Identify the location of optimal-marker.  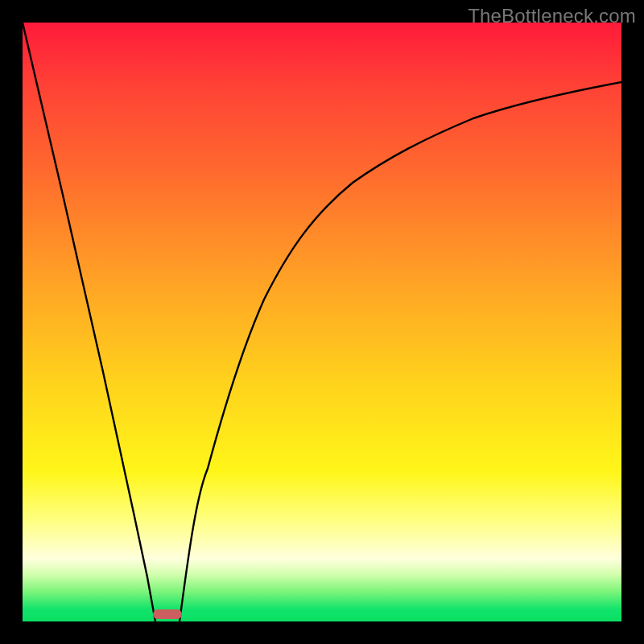
(167, 614).